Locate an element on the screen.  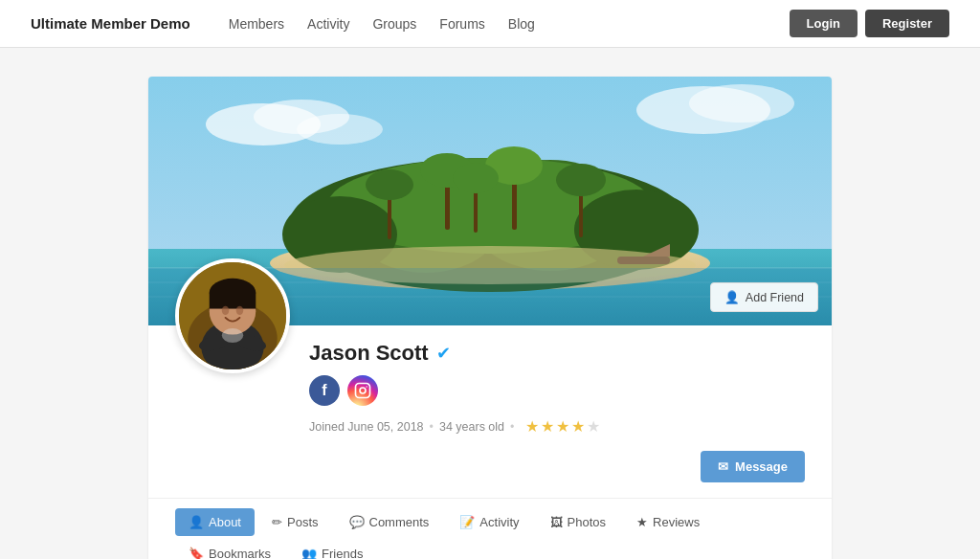
instagram-link is located at coordinates (363, 391).